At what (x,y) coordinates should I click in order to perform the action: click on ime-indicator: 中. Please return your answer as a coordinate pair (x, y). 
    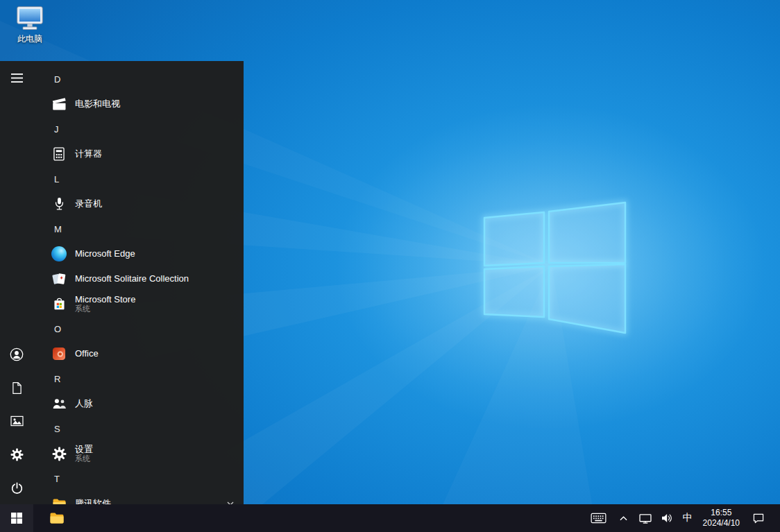
    Looking at the image, I should click on (688, 518).